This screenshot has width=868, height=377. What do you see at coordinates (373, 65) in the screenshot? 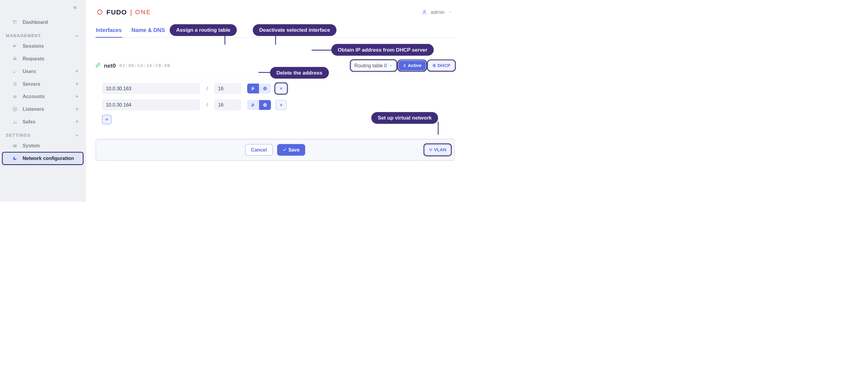
I see `routing-table-select: Routing table 0` at bounding box center [373, 65].